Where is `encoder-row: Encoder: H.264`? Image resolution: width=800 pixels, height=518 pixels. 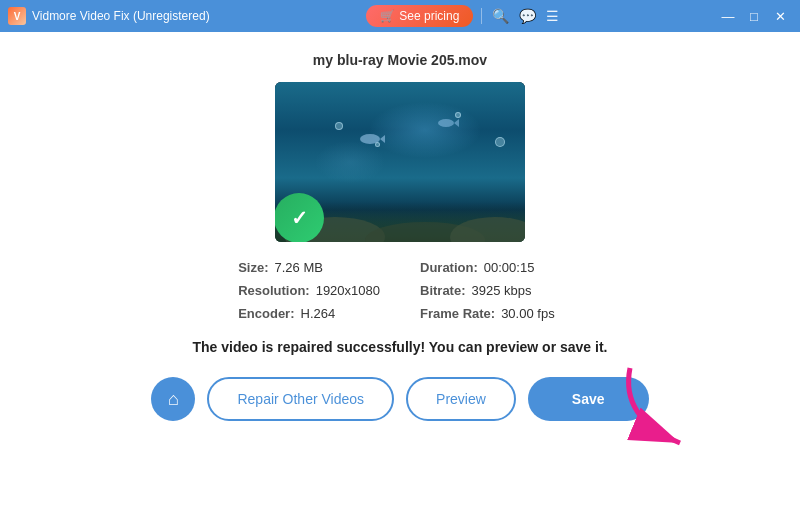 encoder-row: Encoder: H.264 is located at coordinates (309, 314).